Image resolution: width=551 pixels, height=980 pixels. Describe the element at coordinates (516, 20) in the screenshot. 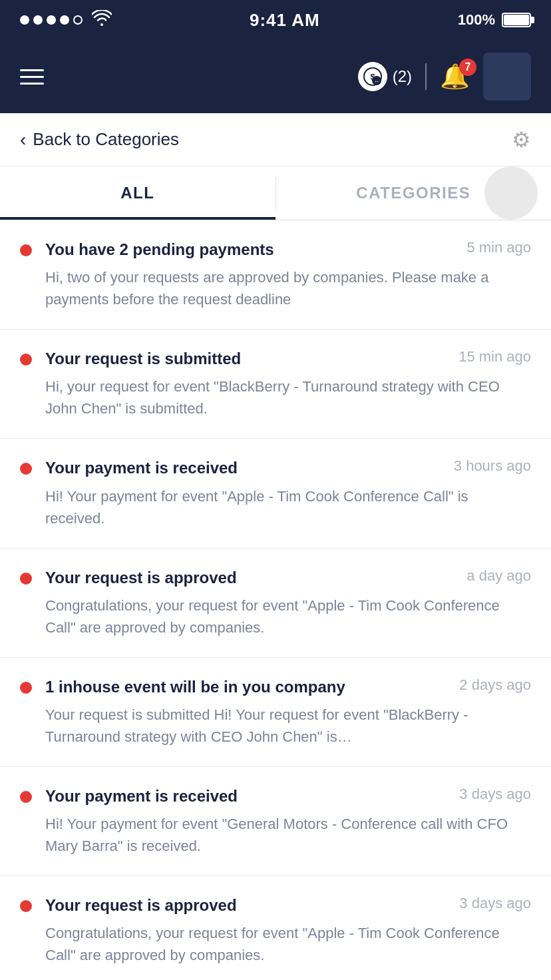

I see `battery-icon` at that location.